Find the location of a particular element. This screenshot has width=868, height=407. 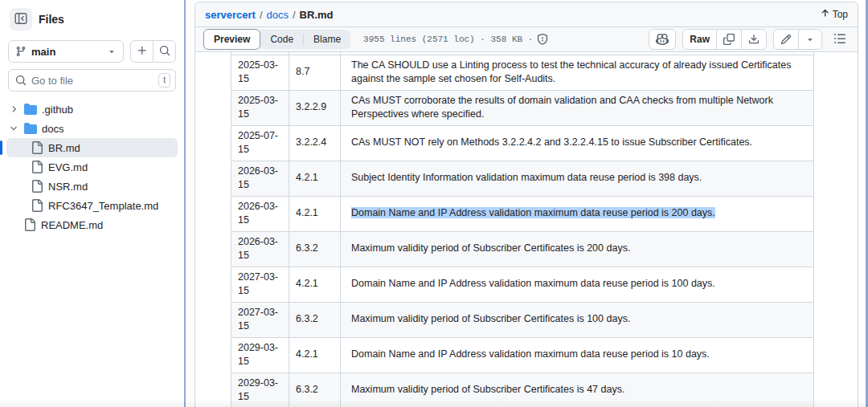

toolbar-actions: Raw is located at coordinates (750, 39).